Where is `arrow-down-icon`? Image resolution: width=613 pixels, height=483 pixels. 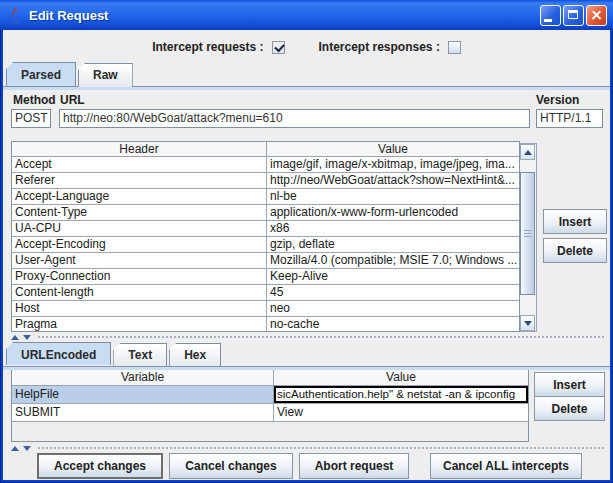 arrow-down-icon is located at coordinates (528, 324).